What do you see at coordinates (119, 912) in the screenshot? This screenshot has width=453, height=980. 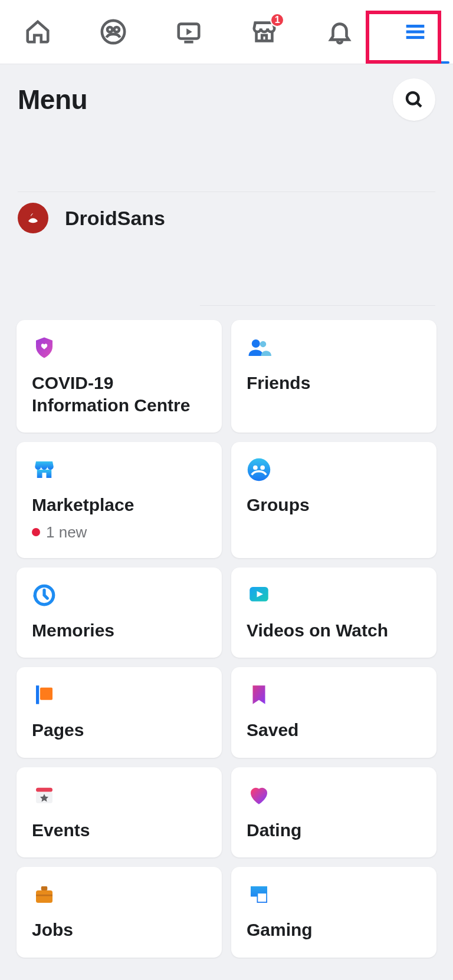 I see `menu-item-jobs: Jobs` at bounding box center [119, 912].